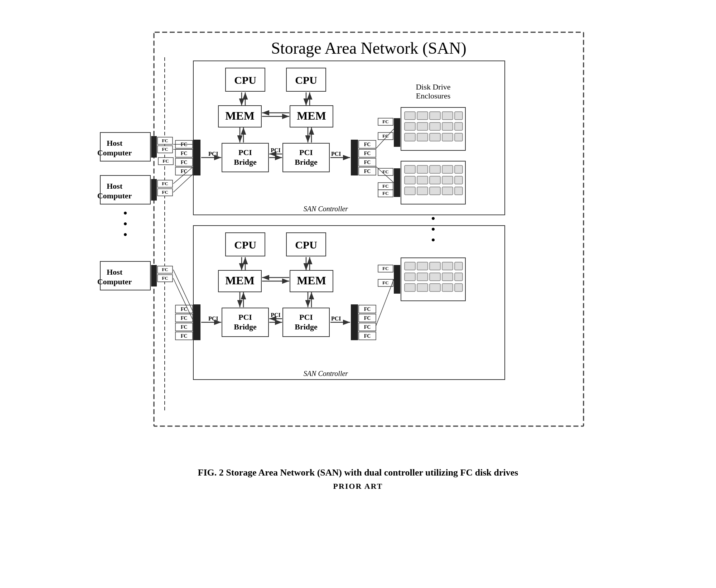 The height and width of the screenshot is (588, 716). I want to click on bot-right-fc-tag-2-label: FC, so click(367, 318).